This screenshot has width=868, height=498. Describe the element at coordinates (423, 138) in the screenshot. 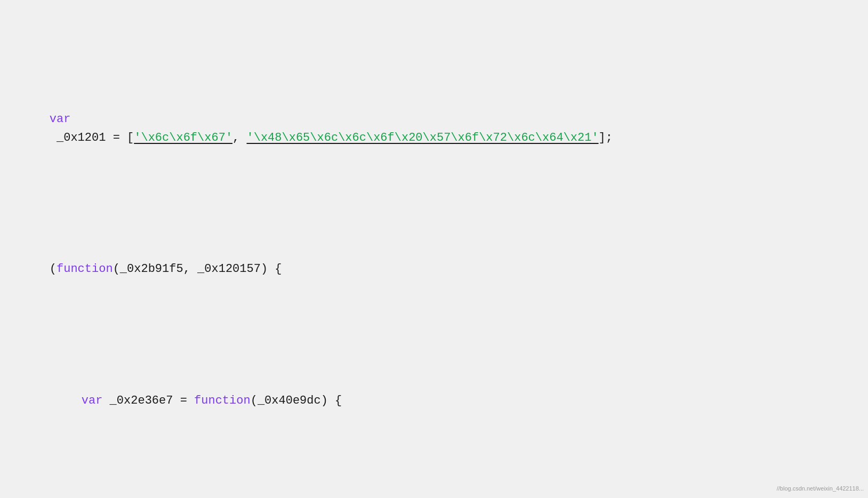

I see `string-2: '\x48\x65\x6c\x6c\x6f\x20\x57\x6f\x72\x6…` at that location.